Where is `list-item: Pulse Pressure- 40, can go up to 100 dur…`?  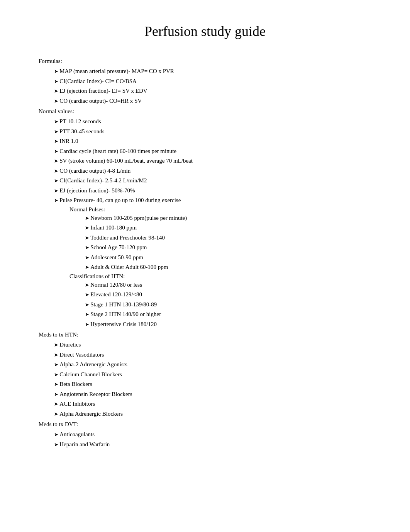
list-item: Pulse Pressure- 40, can go up to 100 dur… is located at coordinates (213, 200).